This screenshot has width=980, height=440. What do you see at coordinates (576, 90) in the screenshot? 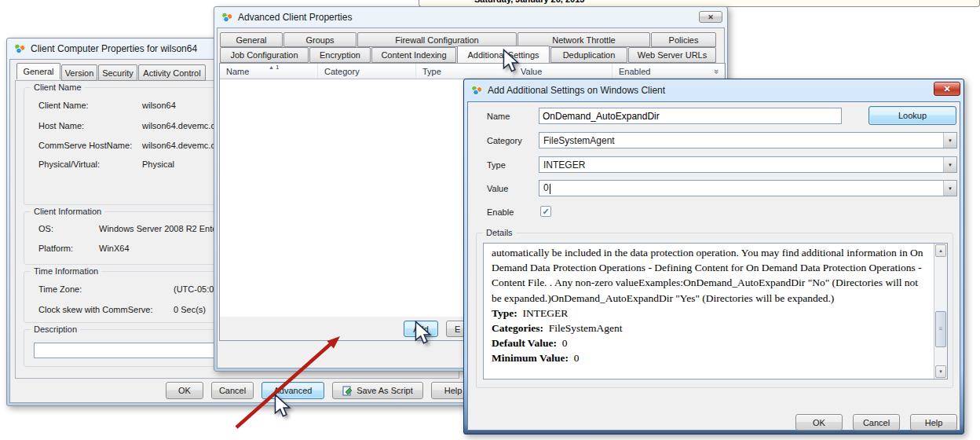
I see `window-title: Add Additional Settings on Windows Clien…` at bounding box center [576, 90].